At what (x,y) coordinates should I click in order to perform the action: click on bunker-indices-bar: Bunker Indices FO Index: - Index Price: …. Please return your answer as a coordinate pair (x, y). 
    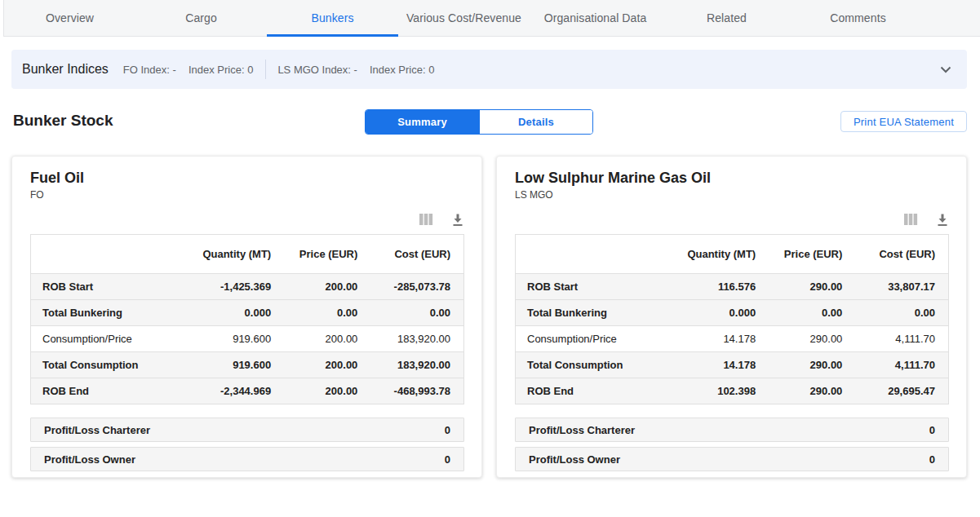
    Looking at the image, I should click on (490, 69).